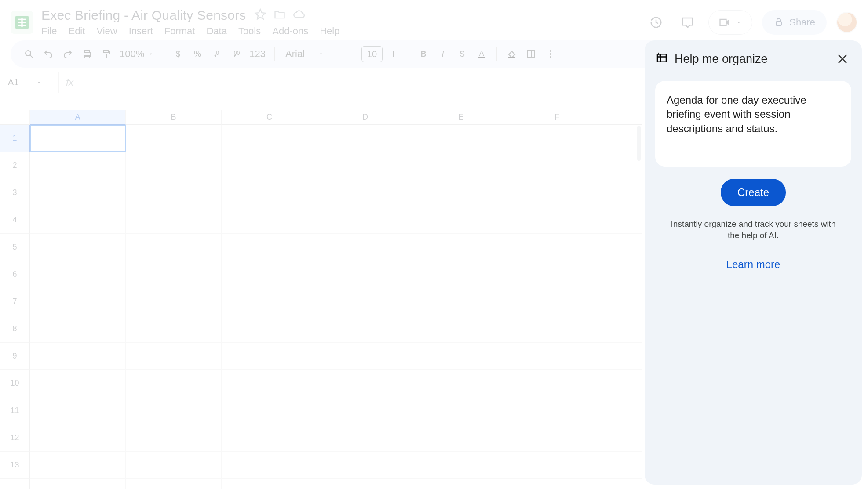  What do you see at coordinates (15, 484) in the screenshot?
I see `row-header: 14` at bounding box center [15, 484].